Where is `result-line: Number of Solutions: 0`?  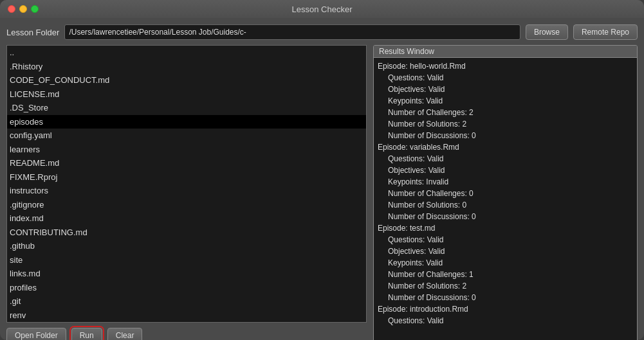
result-line: Number of Solutions: 0 is located at coordinates (506, 205).